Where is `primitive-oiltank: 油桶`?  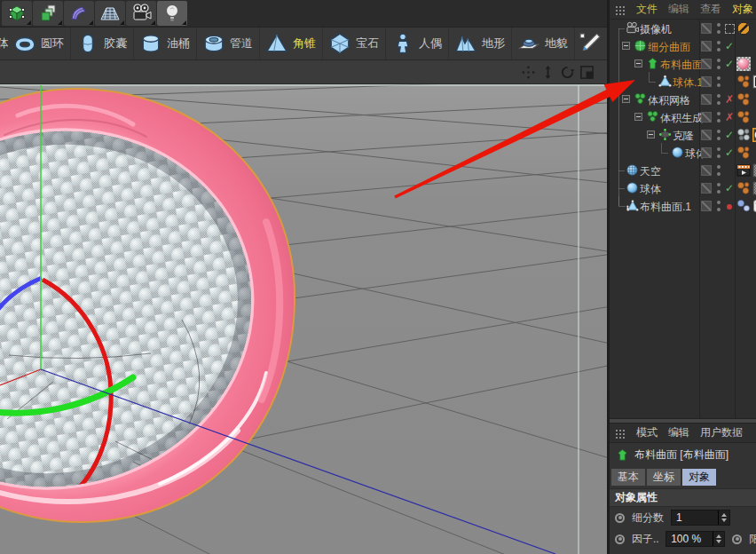
primitive-oiltank: 油桶 is located at coordinates (165, 44).